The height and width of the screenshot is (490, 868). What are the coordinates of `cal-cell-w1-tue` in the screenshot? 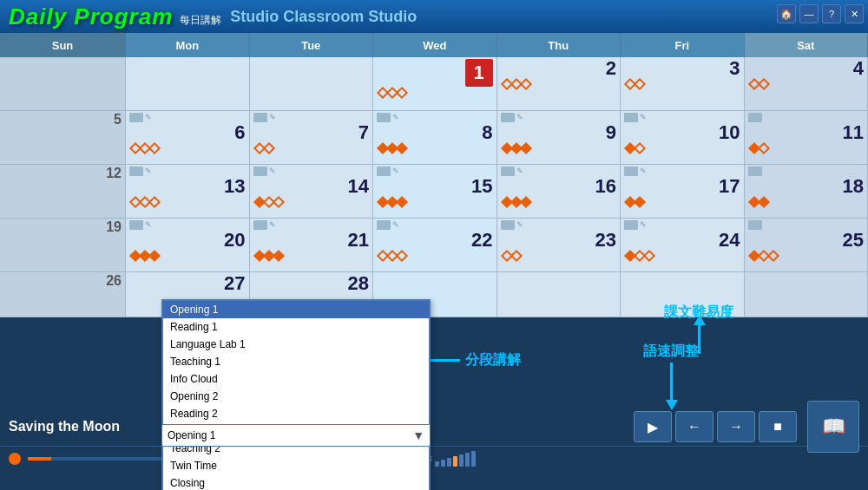 It's located at (312, 83).